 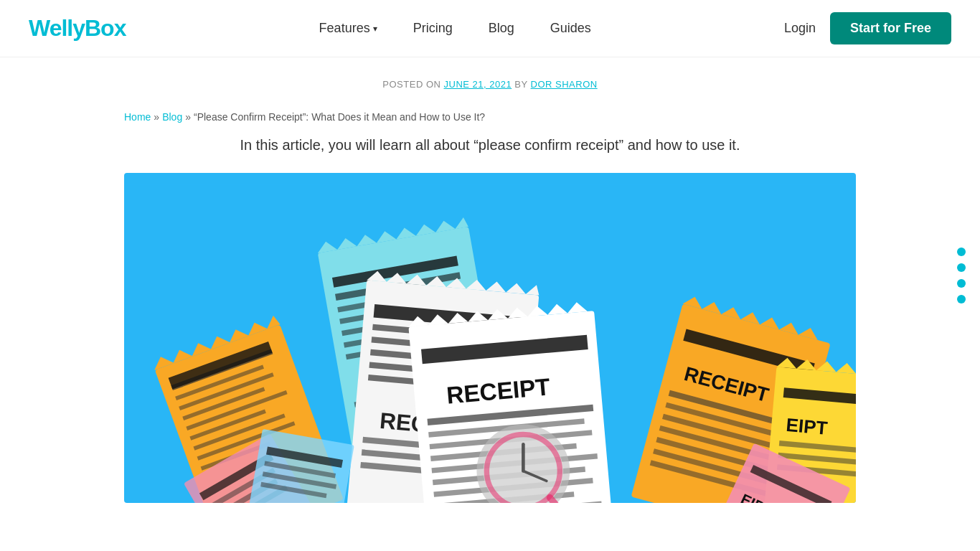 What do you see at coordinates (77, 29) in the screenshot?
I see `logo: WellyBox` at bounding box center [77, 29].